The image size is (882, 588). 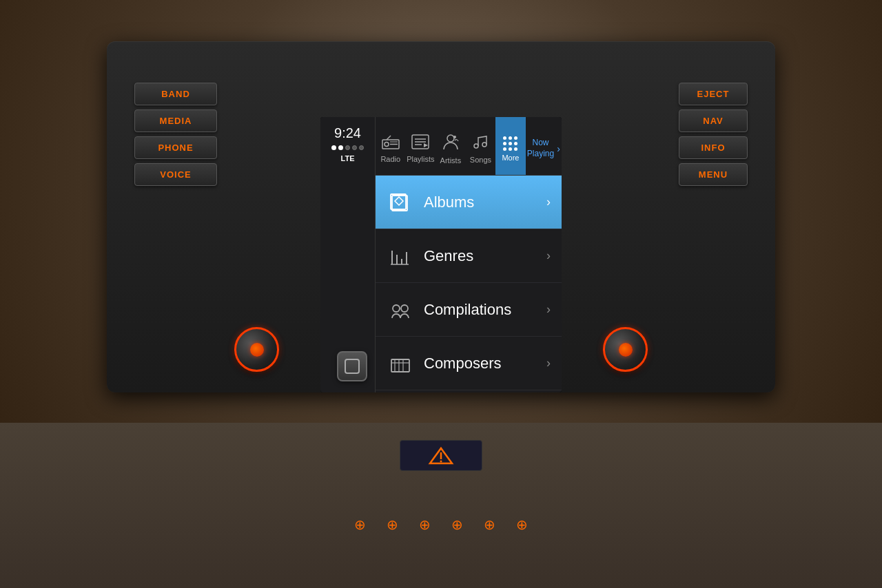 What do you see at coordinates (458, 525) in the screenshot?
I see `warning-icon-4: ⊕` at bounding box center [458, 525].